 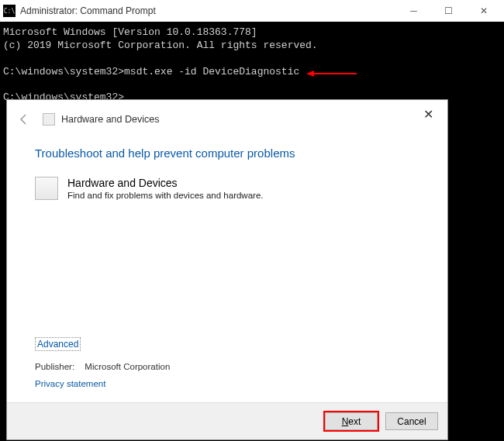 What do you see at coordinates (24, 119) in the screenshot?
I see `back-arrow-icon` at bounding box center [24, 119].